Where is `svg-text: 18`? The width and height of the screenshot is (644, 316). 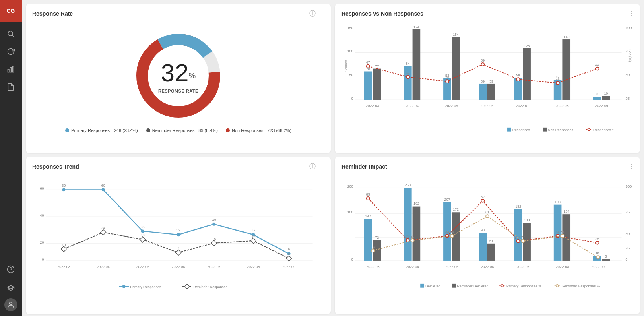 svg-text: 18 is located at coordinates (143, 235).